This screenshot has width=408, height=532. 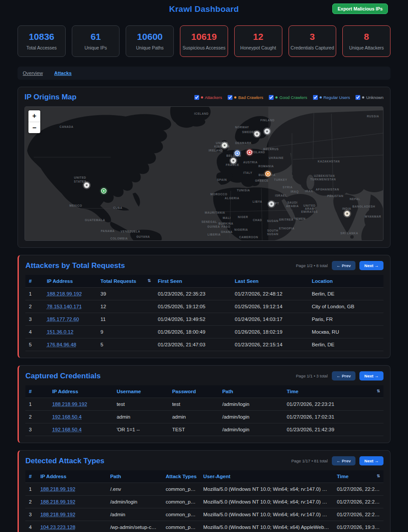 What do you see at coordinates (33, 73) in the screenshot?
I see `tab-overview: Overview` at bounding box center [33, 73].